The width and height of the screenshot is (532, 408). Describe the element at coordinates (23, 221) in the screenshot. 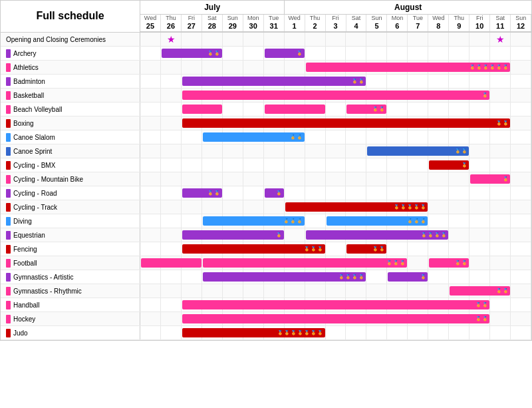

I see `sport-name-label: Diving` at that location.